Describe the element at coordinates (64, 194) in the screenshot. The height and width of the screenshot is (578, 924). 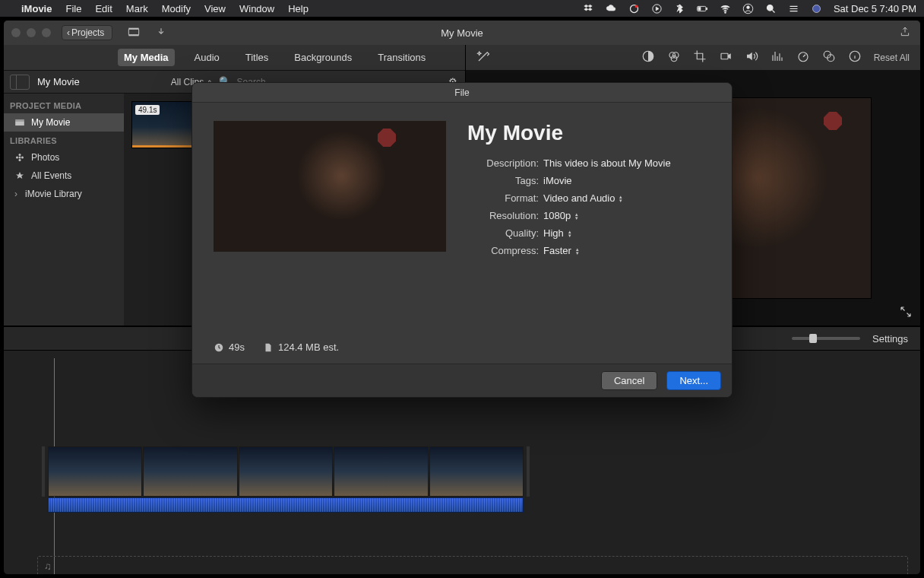
I see `sidebar-item-imovie-library: › iMovie Library` at that location.